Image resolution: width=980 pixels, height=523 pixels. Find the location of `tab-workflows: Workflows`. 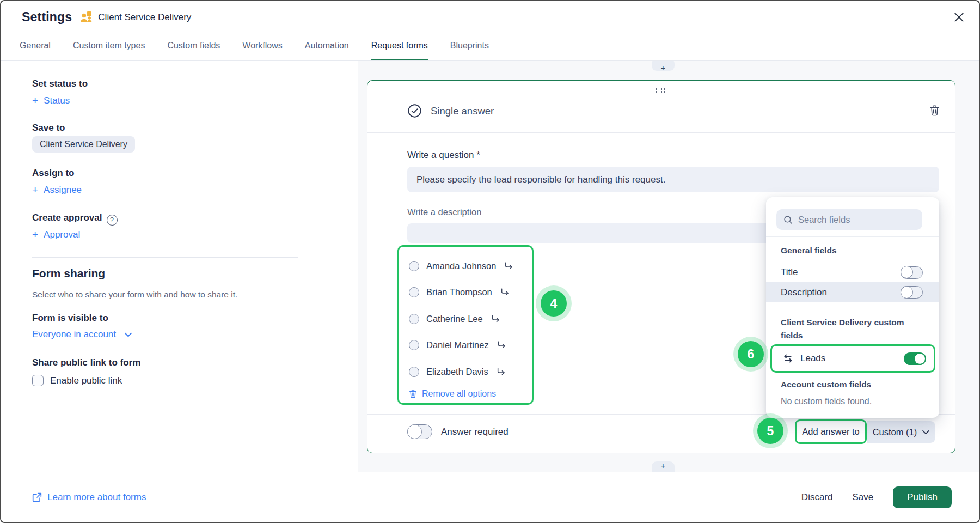

tab-workflows: Workflows is located at coordinates (262, 48).